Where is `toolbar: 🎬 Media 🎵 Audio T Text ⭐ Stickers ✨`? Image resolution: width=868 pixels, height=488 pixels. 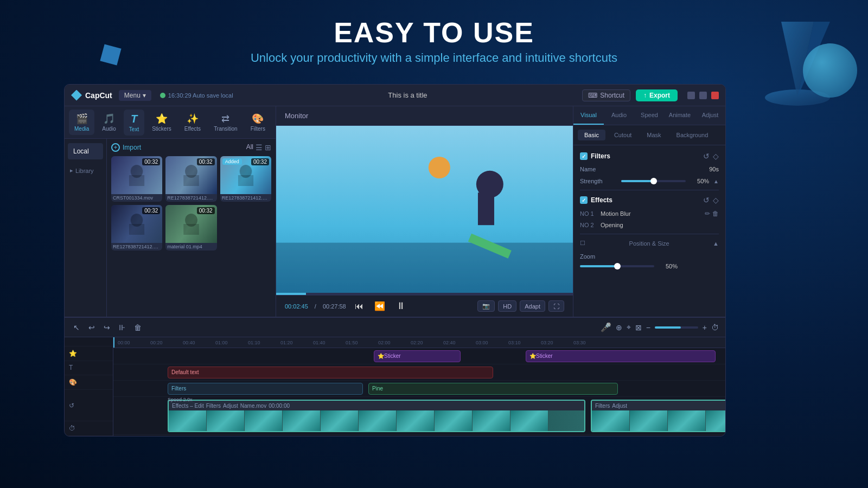
toolbar: 🎬 Media 🎵 Audio T Text ⭐ Stickers ✨ is located at coordinates (170, 123).